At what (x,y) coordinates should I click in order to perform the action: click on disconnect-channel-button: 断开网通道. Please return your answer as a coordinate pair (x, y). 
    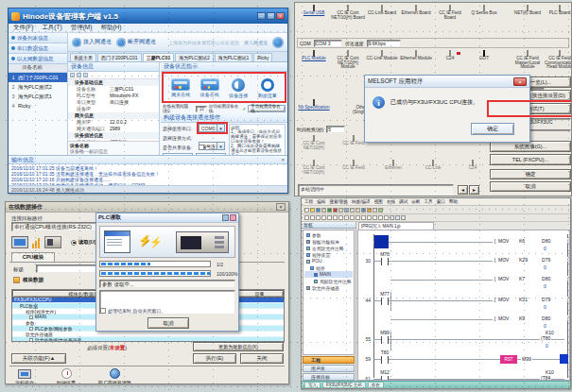
    Looking at the image, I should click on (136, 43).